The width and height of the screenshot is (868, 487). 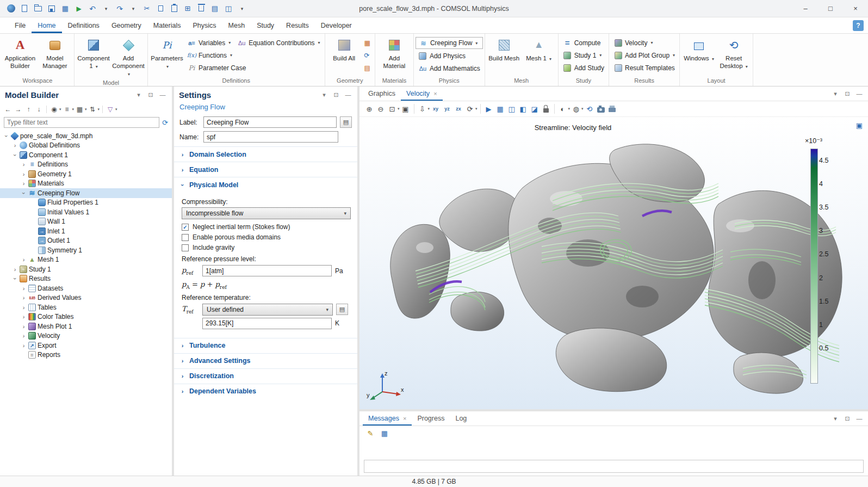 I want to click on ref-temperature-select: User defined ▾, so click(x=268, y=310).